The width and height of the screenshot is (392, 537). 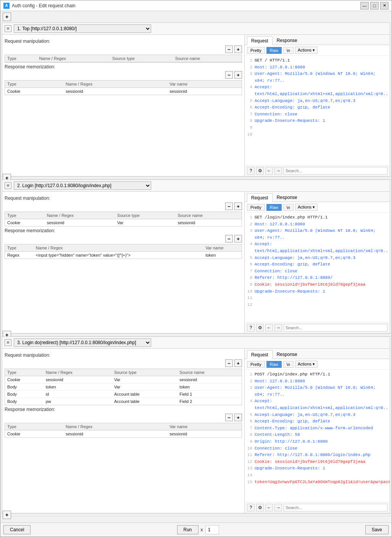 What do you see at coordinates (229, 206) in the screenshot?
I see `chain-2-req-manip-remove-btn: −` at bounding box center [229, 206].